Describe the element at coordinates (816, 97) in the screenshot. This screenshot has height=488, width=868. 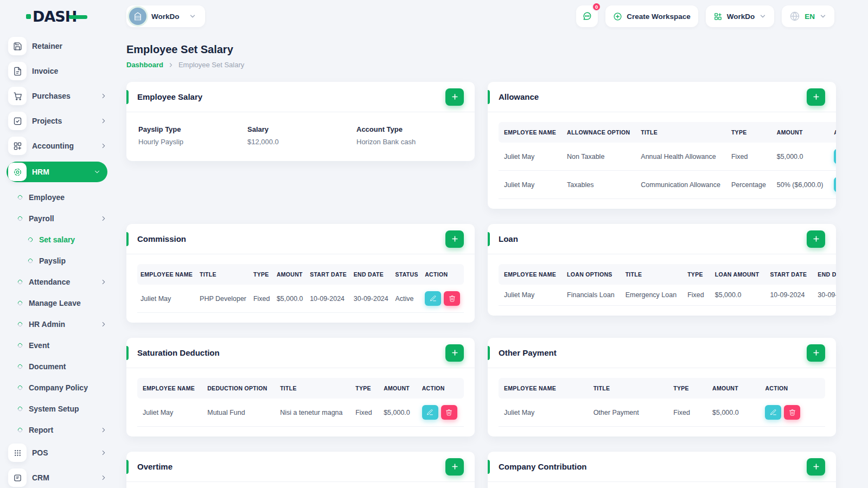
I see `add-allowance-button` at that location.